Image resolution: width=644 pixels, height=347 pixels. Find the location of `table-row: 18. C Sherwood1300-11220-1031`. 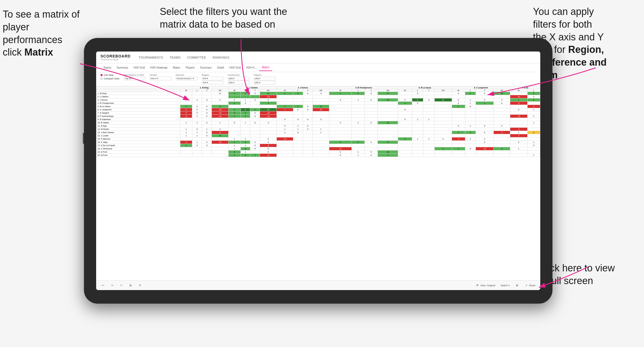

table-row: 18. C Sherwood1300-11220-1031 is located at coordinates (318, 149).